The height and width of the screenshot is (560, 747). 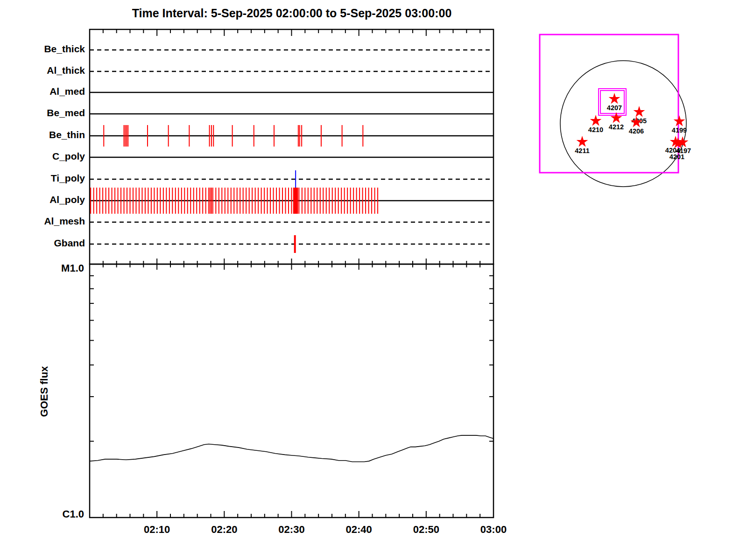 What do you see at coordinates (596, 130) in the screenshot?
I see `active-region-label-4210: 4210` at bounding box center [596, 130].